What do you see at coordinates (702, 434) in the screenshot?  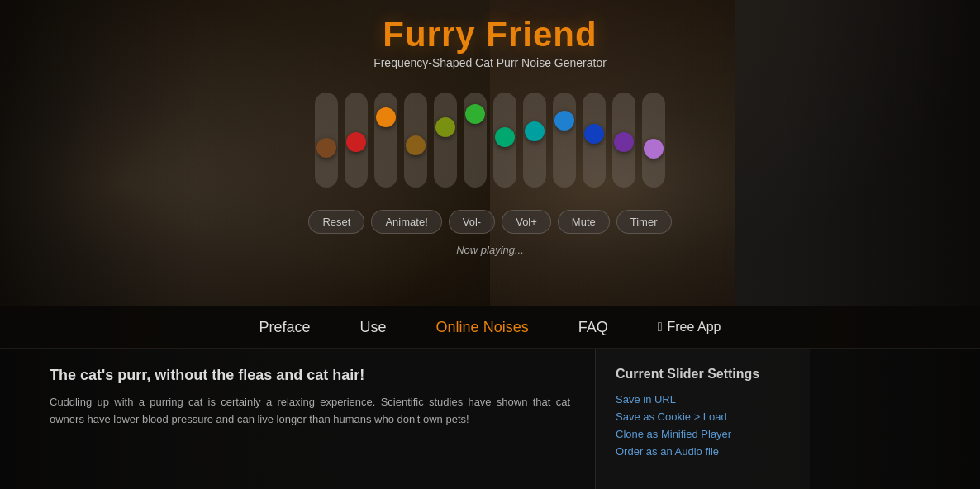 I see `clone-player-link: Clone as Minified Player` at bounding box center [702, 434].